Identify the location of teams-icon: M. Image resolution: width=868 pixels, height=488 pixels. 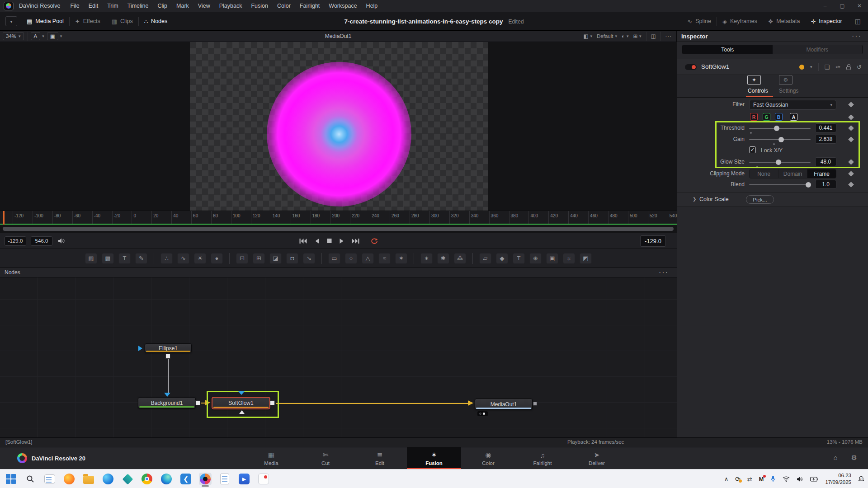
(761, 479).